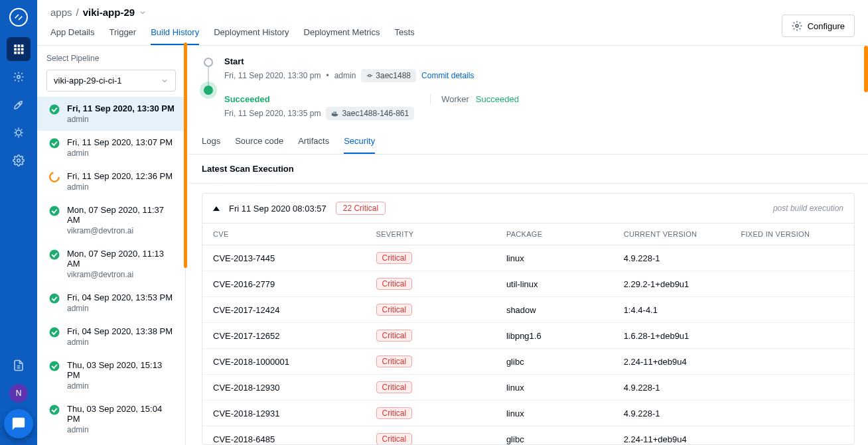 This screenshot has width=868, height=445. Describe the element at coordinates (528, 436) in the screenshot. I see `table-row: CVE-2018-6485 Critical glibc 2.24-11+deb…` at that location.